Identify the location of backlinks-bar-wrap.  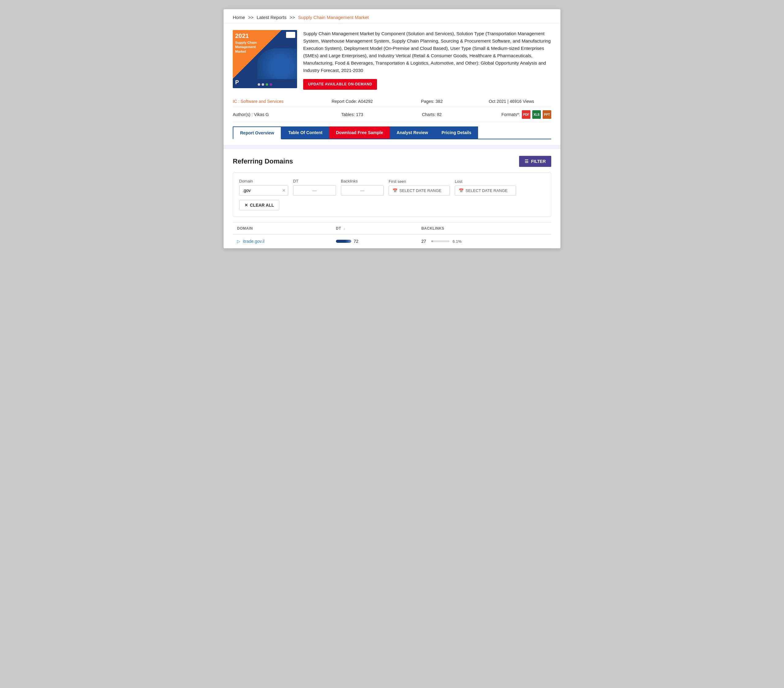
(440, 242).